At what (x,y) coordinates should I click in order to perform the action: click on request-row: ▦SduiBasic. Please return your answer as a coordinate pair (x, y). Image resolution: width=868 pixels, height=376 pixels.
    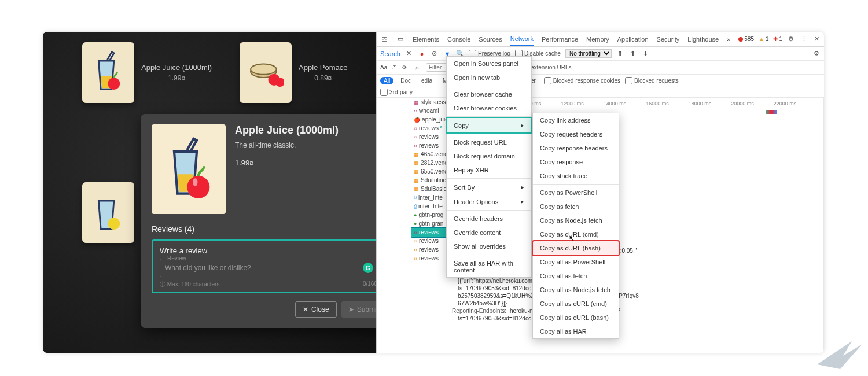
    Looking at the image, I should click on (429, 189).